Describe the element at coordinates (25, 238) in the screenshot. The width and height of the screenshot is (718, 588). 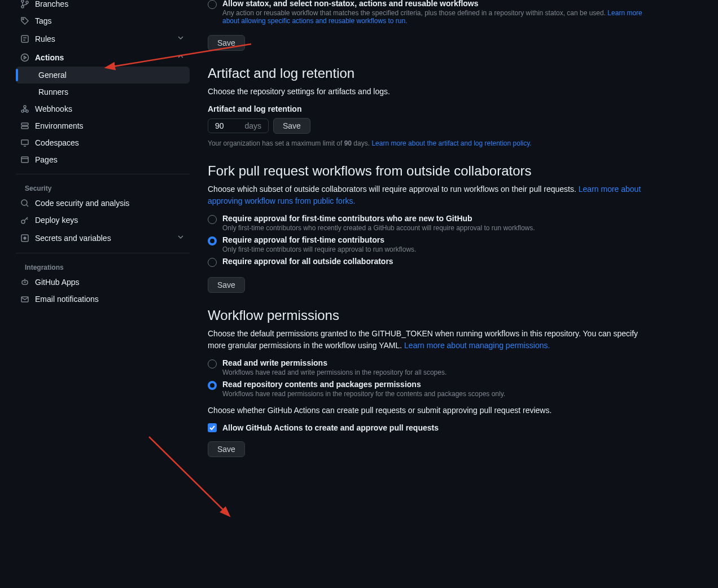
I see `asterisk-icon` at that location.